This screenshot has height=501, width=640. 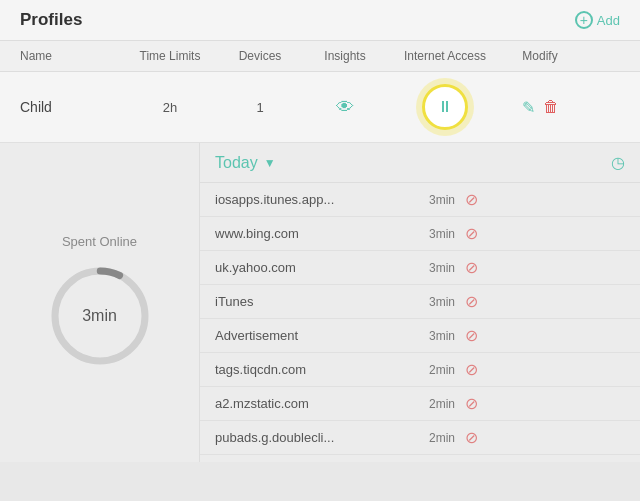 I want to click on today-label: Today, so click(x=236, y=163).